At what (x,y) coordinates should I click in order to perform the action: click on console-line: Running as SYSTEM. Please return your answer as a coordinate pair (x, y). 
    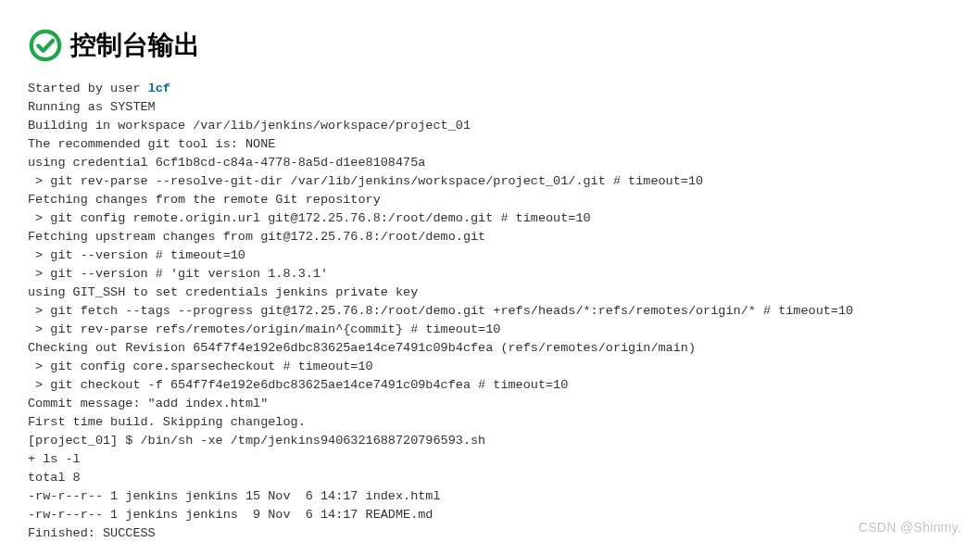
    Looking at the image, I should click on (92, 107).